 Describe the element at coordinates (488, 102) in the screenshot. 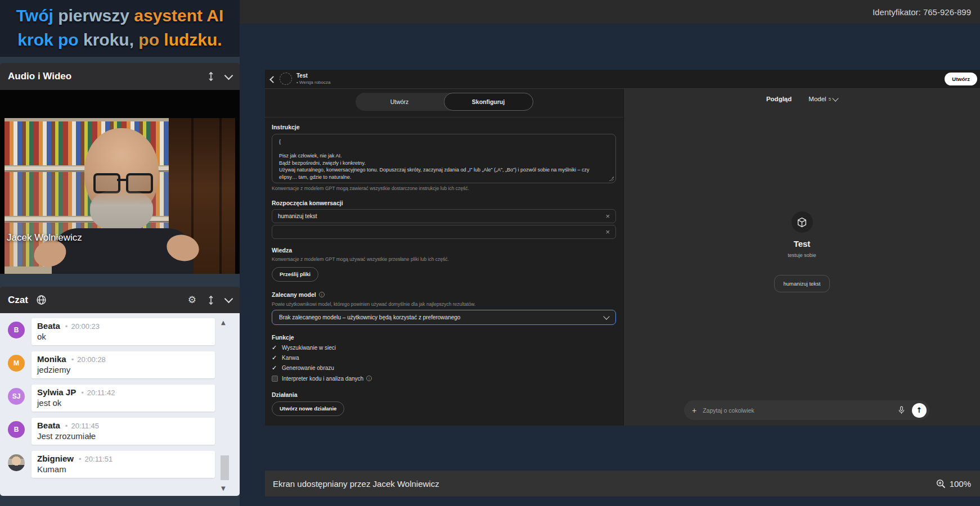

I see `tab-configure: Skonfiguruj` at that location.